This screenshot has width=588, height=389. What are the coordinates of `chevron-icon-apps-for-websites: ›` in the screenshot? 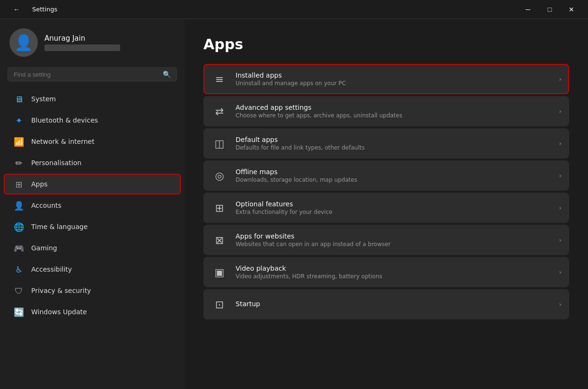 It's located at (560, 240).